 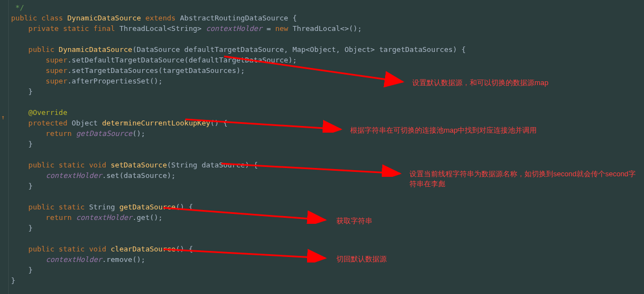 What do you see at coordinates (362, 259) in the screenshot?
I see `annotation-label: 切回默认数据源` at bounding box center [362, 259].